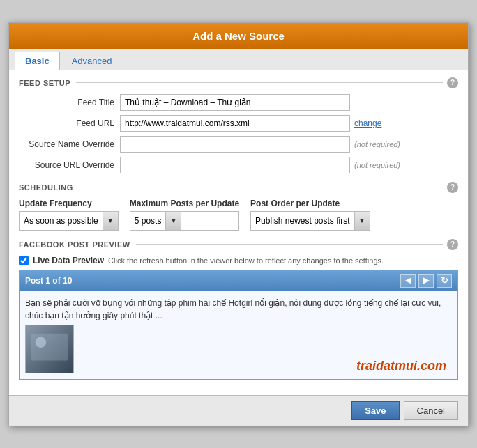  Describe the element at coordinates (238, 206) in the screenshot. I see `scheduling-section: SCHEDULING ? Update Frequency As soon as…` at that location.